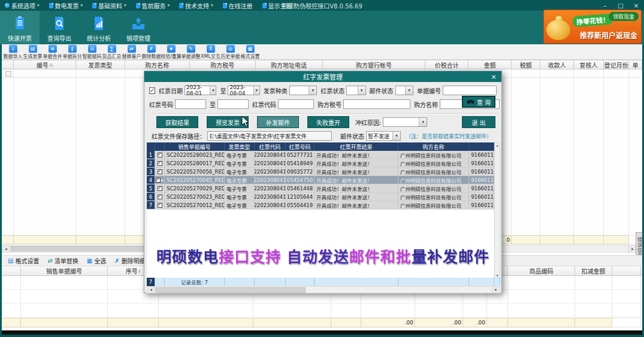  Describe the element at coordinates (160, 180) in the screenshot. I see `row-checkbox-cell: ✓▶` at that location.